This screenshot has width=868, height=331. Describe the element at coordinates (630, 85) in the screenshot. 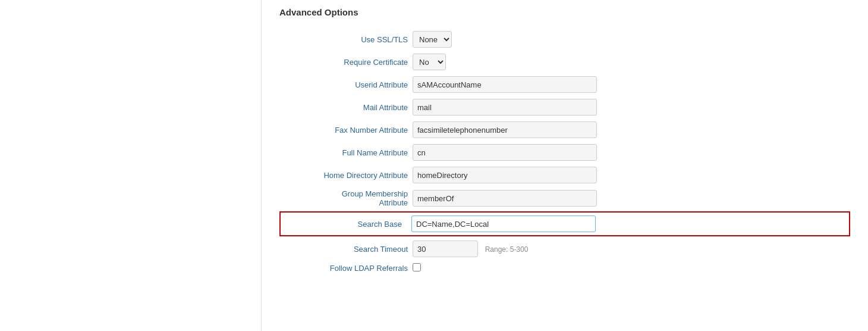

I see `userid-attr-input-cell` at that location.